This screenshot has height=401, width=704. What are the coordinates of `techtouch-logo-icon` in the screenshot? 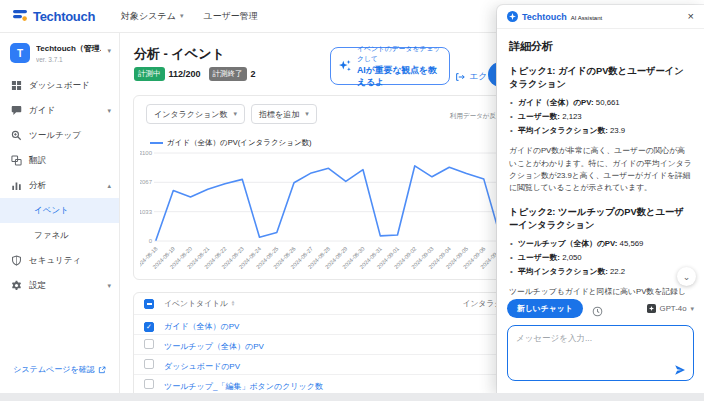 It's located at (20, 16).